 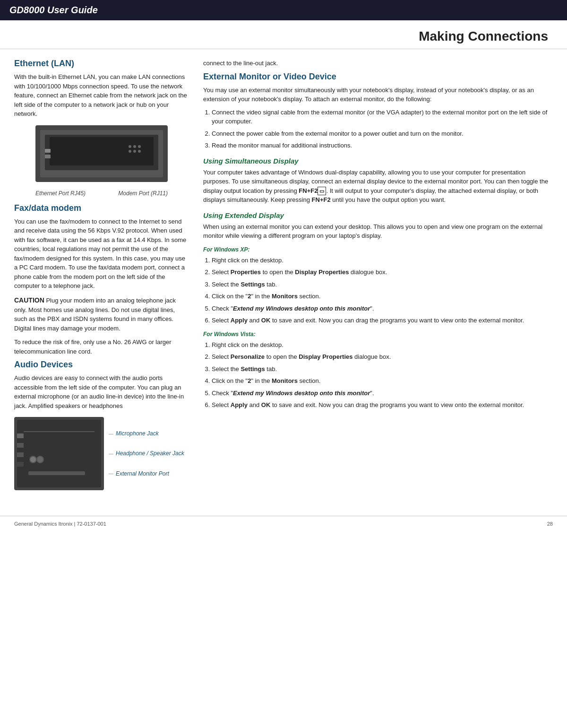 What do you see at coordinates (378, 216) in the screenshot?
I see `extended-subheading: Using Extended Display` at bounding box center [378, 216].